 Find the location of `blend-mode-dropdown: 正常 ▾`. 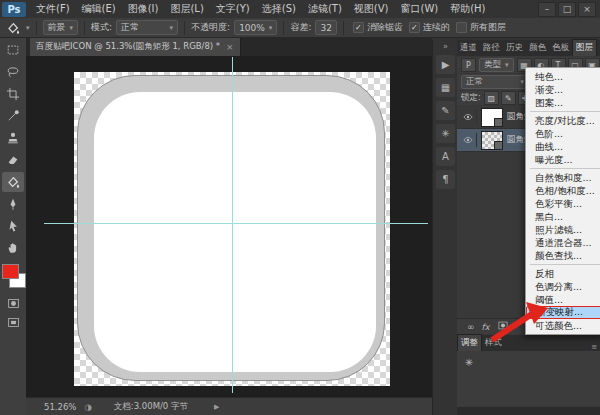

blend-mode-dropdown: 正常 ▾ is located at coordinates (495, 82).